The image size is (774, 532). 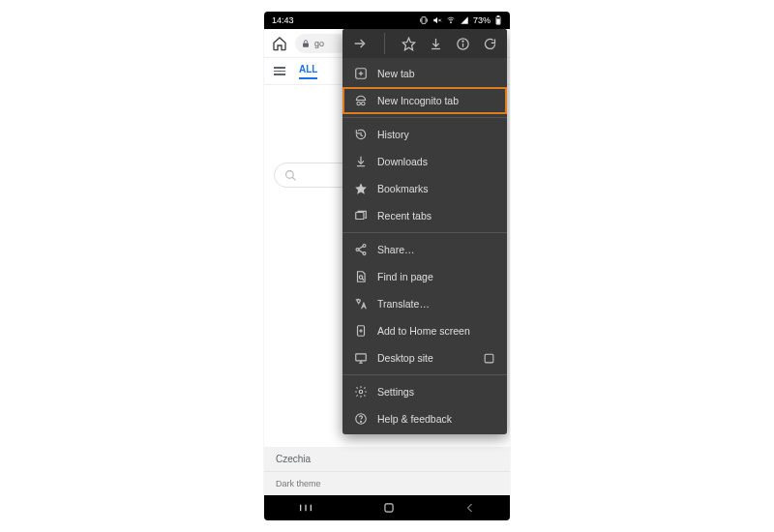 I want to click on menu-item-bookmarks: Bookmarks, so click(x=425, y=189).